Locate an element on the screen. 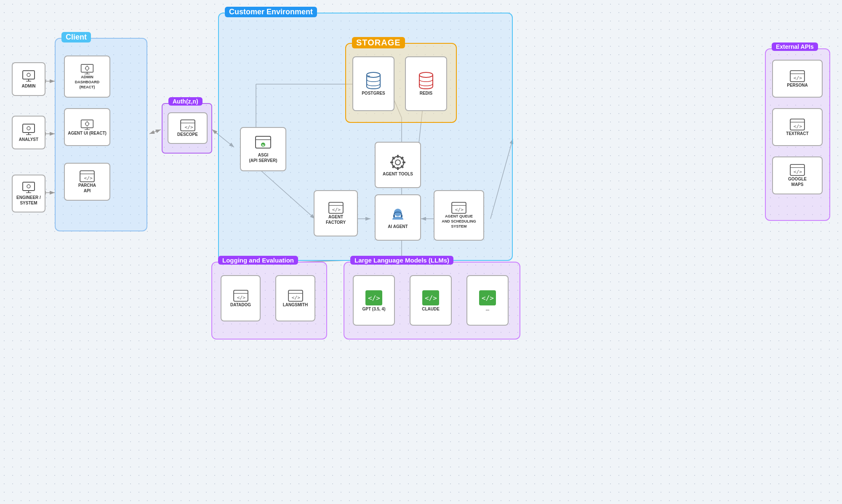  llms-section: Large Language Models (LLMs) </> GPT (3.… is located at coordinates (432, 300).